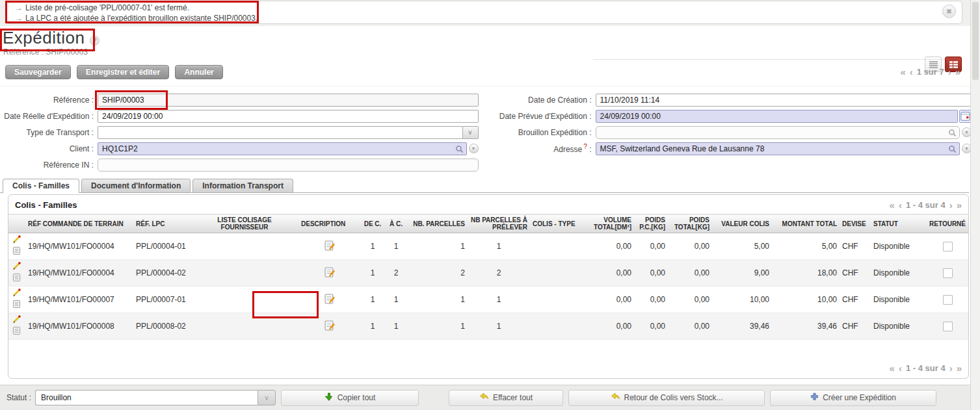 Image resolution: width=980 pixels, height=410 pixels. What do you see at coordinates (288, 100) in the screenshot?
I see `reference-field: SHIP/00003` at bounding box center [288, 100].